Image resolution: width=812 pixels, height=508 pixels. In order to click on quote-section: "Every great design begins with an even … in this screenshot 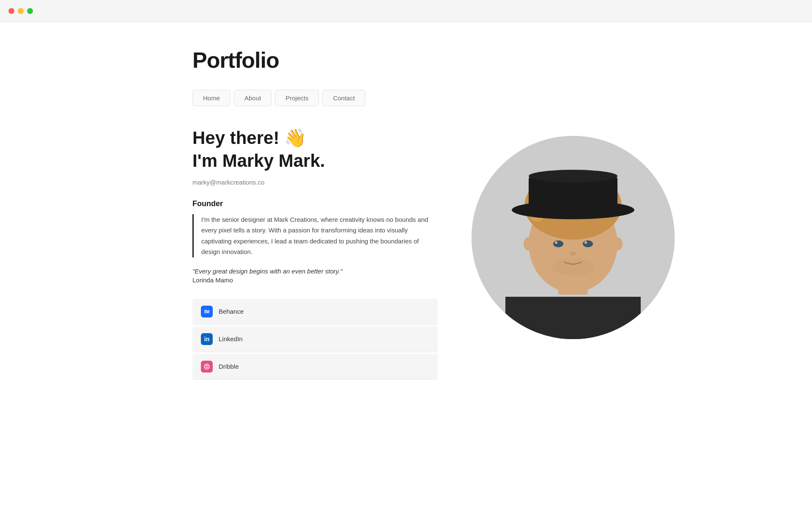, I will do `click(315, 276)`.